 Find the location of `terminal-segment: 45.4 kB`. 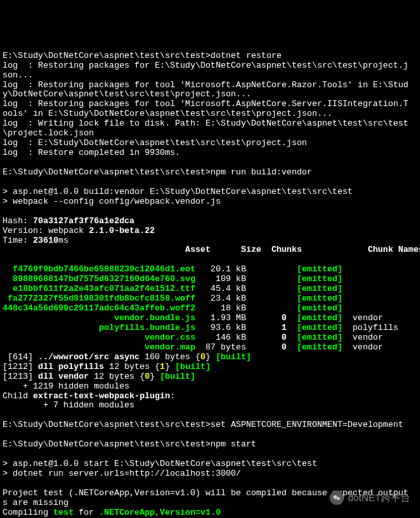

terminal-segment: 45.4 kB is located at coordinates (246, 289).